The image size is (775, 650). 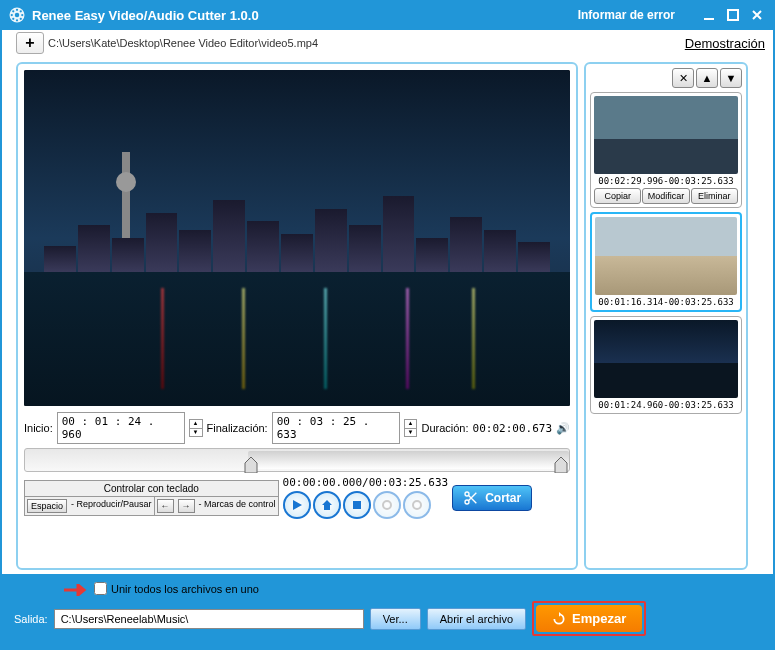 I want to click on duration-value: 00:02:00.673, so click(x=512, y=428).